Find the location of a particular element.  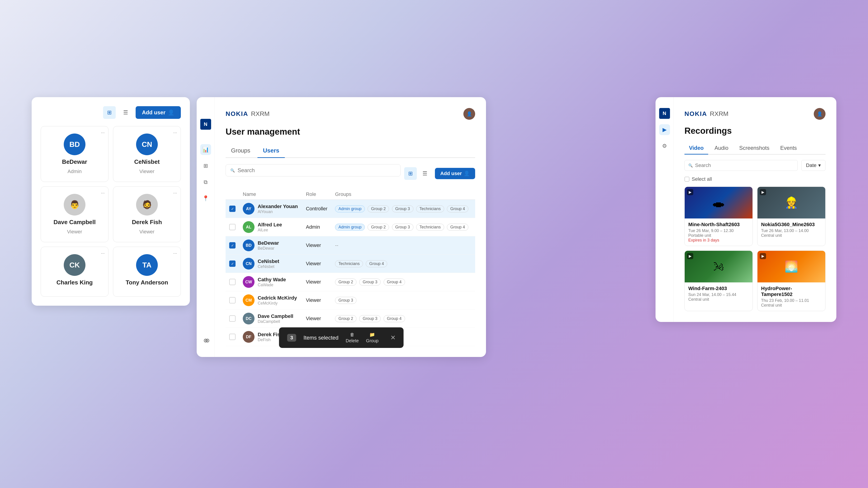

date-label: Date is located at coordinates (811, 165).